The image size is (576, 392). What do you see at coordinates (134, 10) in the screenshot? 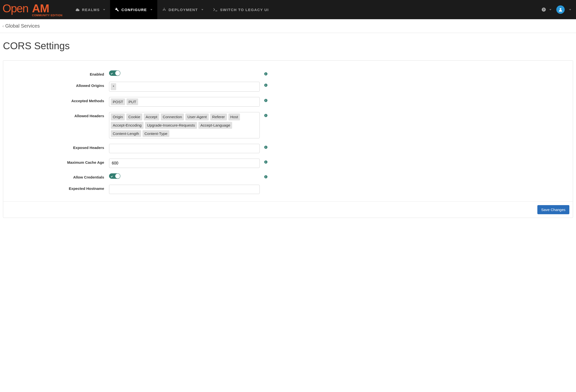
I see `nav-configure-label: CONFIGURE` at bounding box center [134, 10].